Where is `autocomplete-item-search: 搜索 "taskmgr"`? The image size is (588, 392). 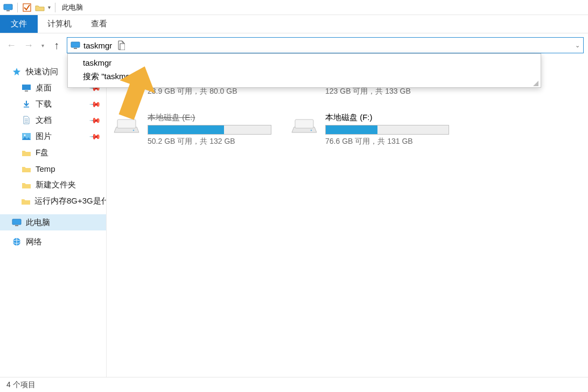
autocomplete-item-search: 搜索 "taskmgr" is located at coordinates (304, 76).